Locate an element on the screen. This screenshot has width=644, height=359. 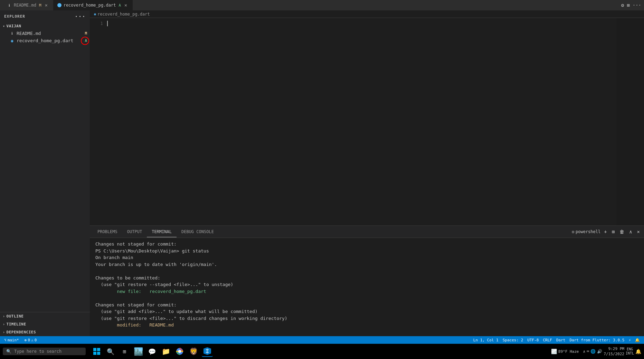
timeline-chevron: › is located at coordinates (4, 324).